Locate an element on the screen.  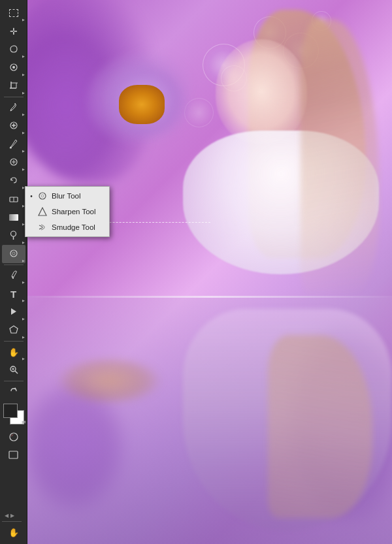
foreground-color-swatch is located at coordinates (10, 411).